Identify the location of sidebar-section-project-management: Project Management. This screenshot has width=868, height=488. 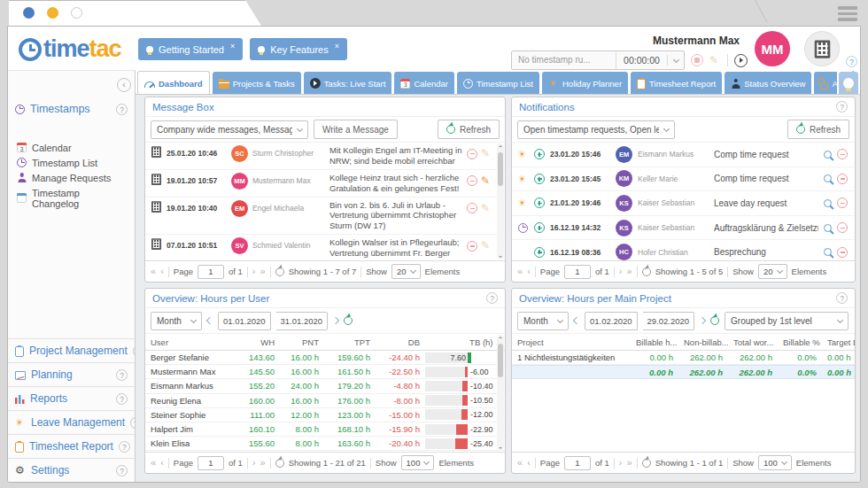
(71, 351).